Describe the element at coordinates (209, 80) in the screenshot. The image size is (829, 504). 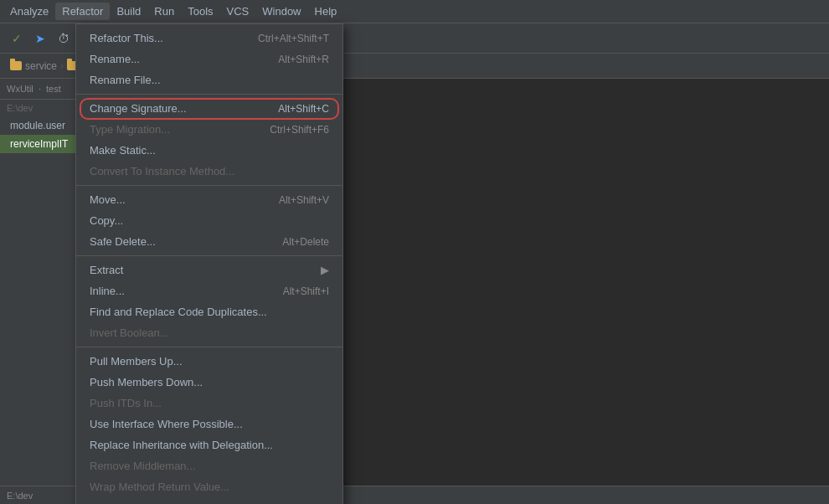
I see `menu-item-rename-file: Rename File...` at that location.